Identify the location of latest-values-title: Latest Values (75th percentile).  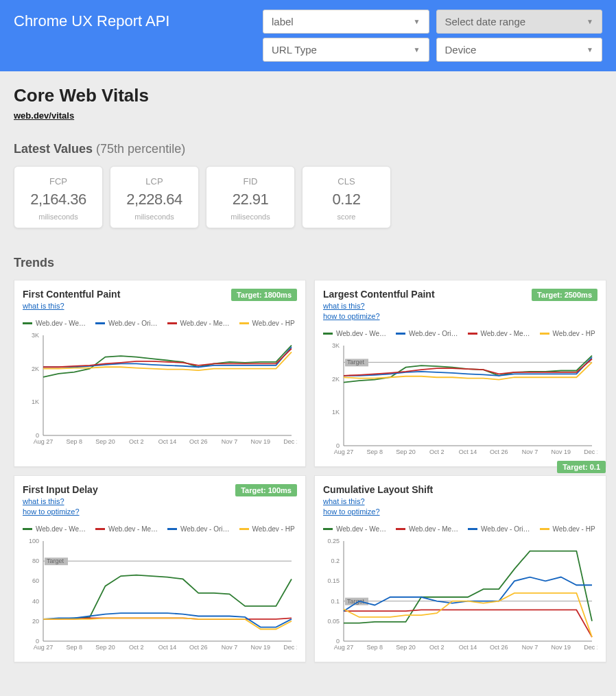
(308, 149).